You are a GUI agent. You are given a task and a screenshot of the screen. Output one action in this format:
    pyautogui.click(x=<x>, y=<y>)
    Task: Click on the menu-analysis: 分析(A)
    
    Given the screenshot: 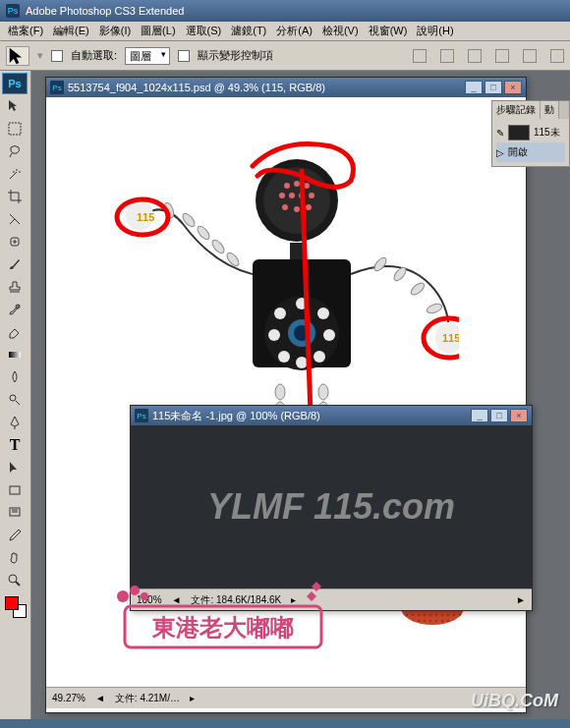 What is the action you would take?
    pyautogui.click(x=295, y=31)
    